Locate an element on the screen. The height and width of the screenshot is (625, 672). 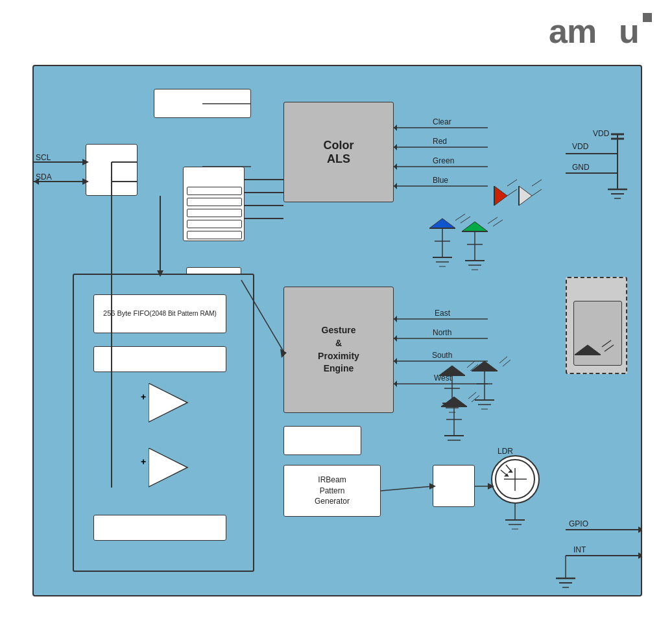
svg-text: Blue is located at coordinates (440, 180).